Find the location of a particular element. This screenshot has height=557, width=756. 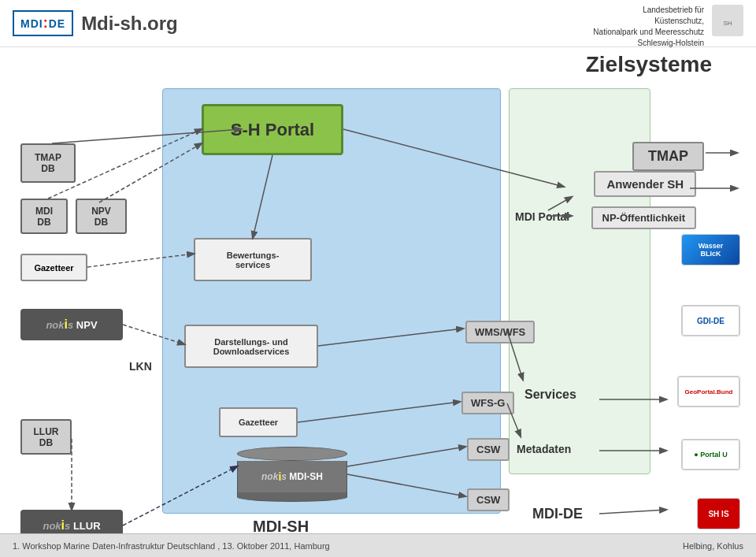

geoportal-bund-logo: GeoPortal.Bund is located at coordinates (709, 392).